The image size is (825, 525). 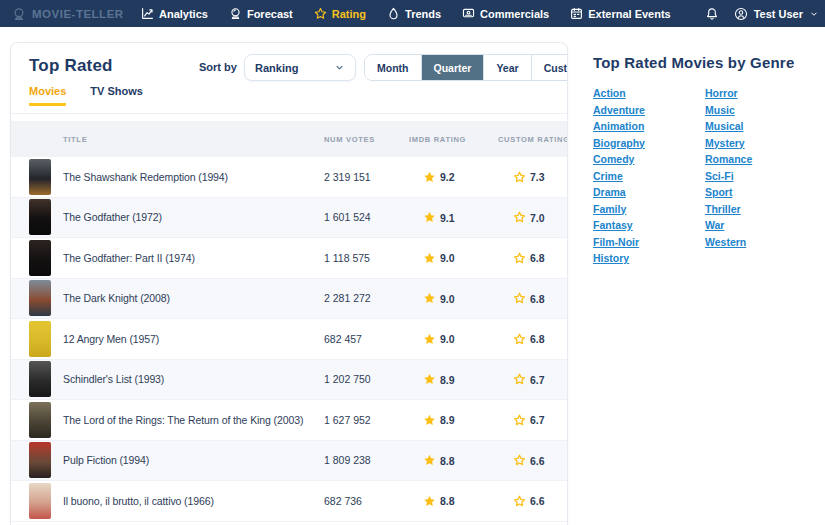 I want to click on period-option-quarter: Quarter, so click(x=452, y=68).